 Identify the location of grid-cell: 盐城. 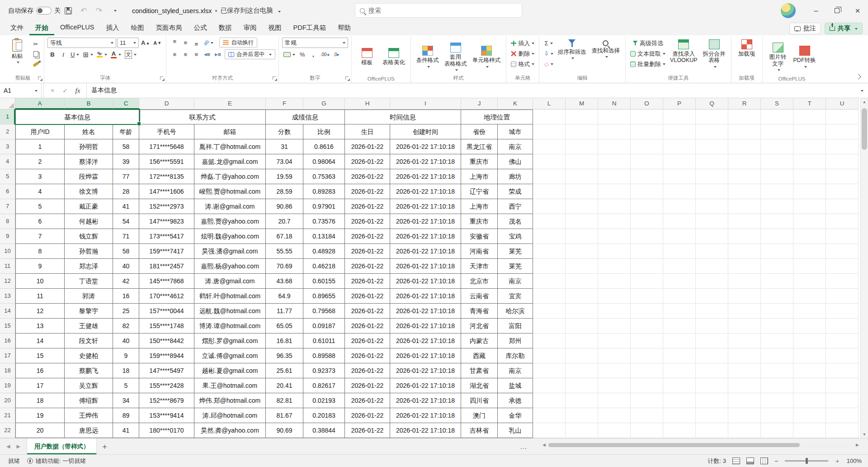
(515, 386).